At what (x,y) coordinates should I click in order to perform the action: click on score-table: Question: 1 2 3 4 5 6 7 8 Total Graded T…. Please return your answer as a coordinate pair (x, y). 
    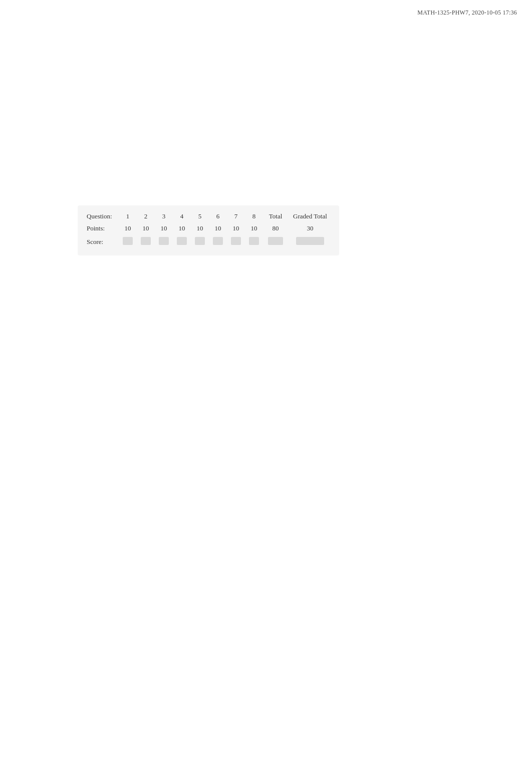
    Looking at the image, I should click on (207, 230).